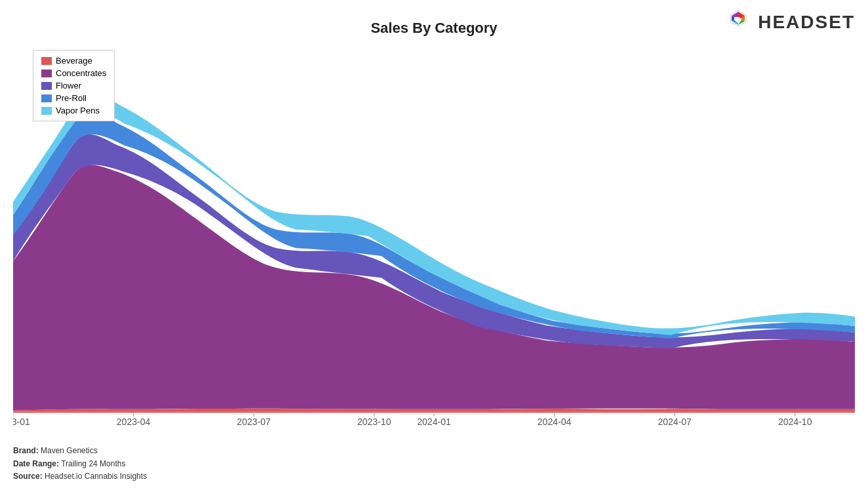  I want to click on legend-item-flower: Flower, so click(73, 85).